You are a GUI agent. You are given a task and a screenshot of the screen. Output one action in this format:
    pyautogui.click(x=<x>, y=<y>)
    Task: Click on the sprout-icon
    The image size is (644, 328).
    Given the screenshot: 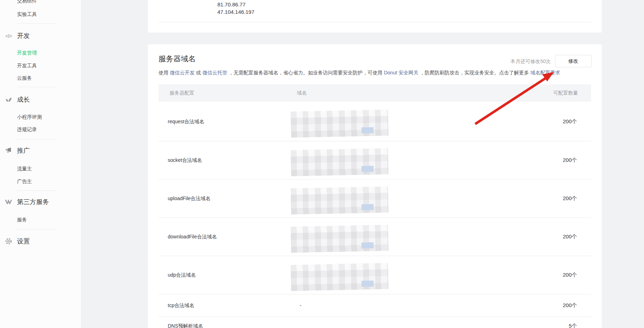 What is the action you would take?
    pyautogui.click(x=9, y=100)
    